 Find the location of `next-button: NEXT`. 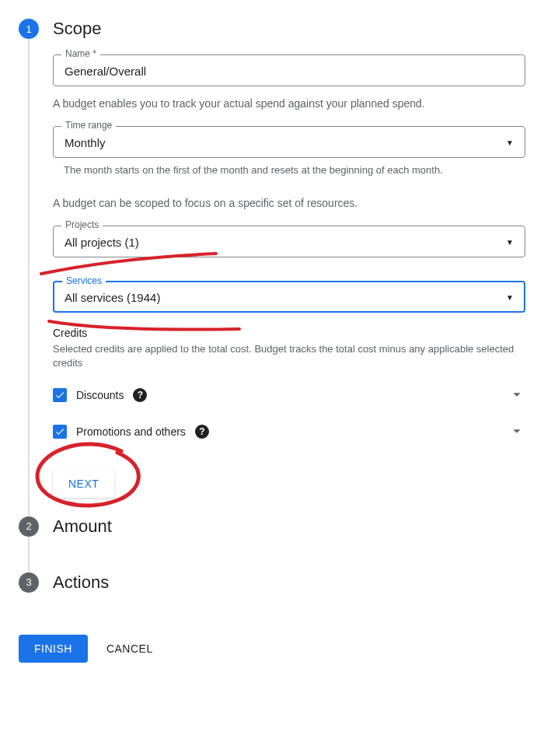

next-button: NEXT is located at coordinates (84, 484).